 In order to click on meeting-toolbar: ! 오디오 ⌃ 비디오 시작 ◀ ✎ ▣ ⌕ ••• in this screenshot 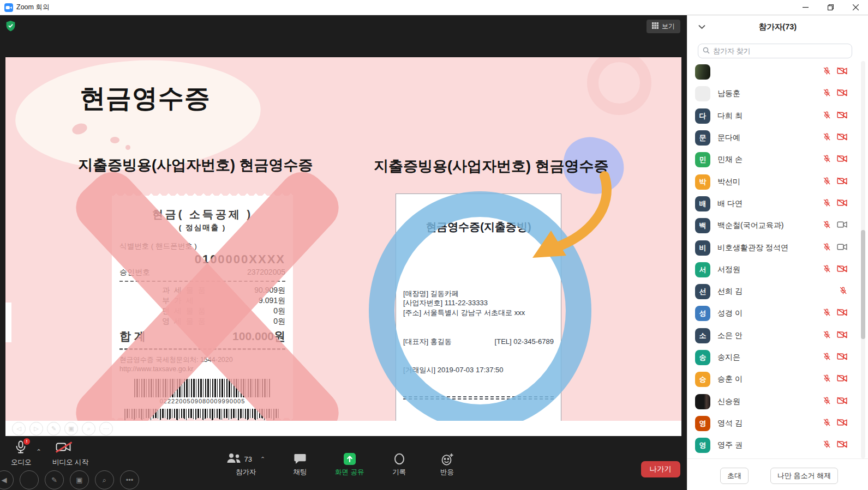, I will do `click(344, 463)`.